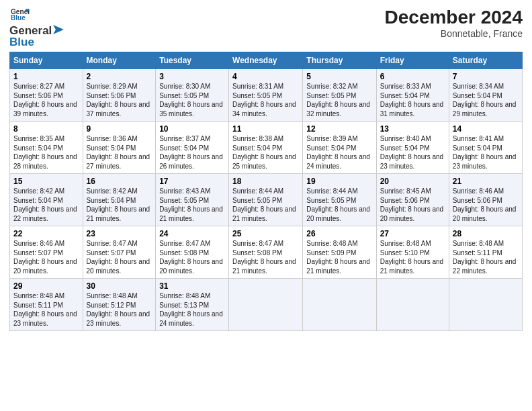 This screenshot has height=411, width=532. I want to click on day-detail: Sunrise: 8:46 AMSunset: 5:07 PMDaylight:…, so click(46, 257).